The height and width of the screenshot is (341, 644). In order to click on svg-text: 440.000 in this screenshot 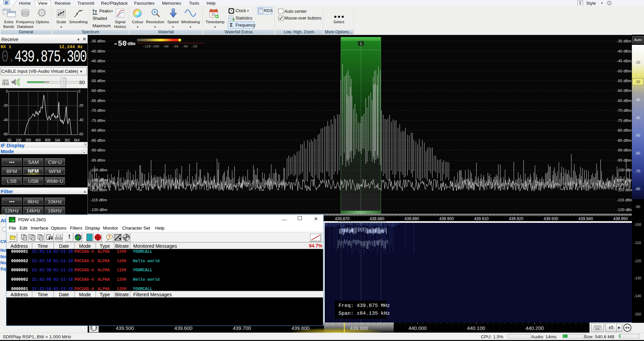, I will do `click(418, 328)`.